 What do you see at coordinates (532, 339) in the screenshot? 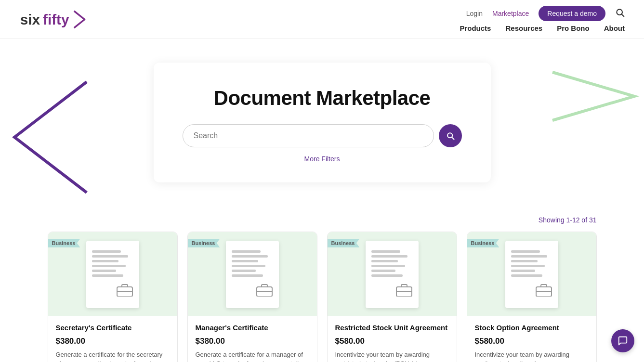
I see `card-body: Stock Option Agreement $580.00 Incentivi…` at bounding box center [532, 339].